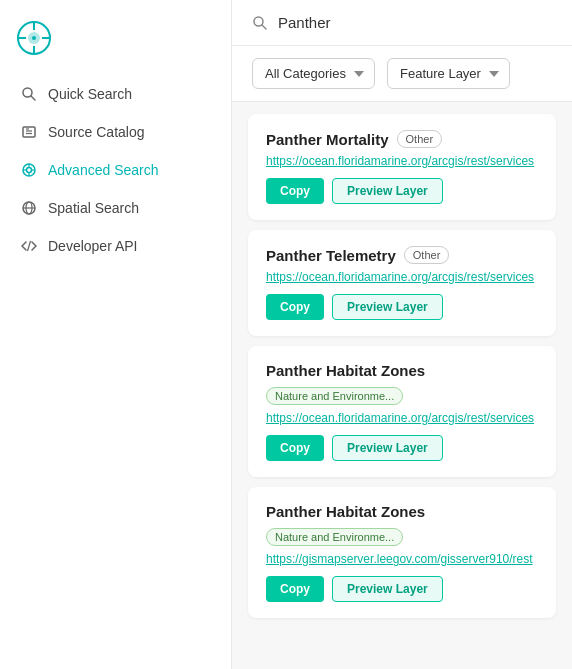 This screenshot has width=572, height=669. I want to click on sidebar-item-label: Advanced Search, so click(104, 170).